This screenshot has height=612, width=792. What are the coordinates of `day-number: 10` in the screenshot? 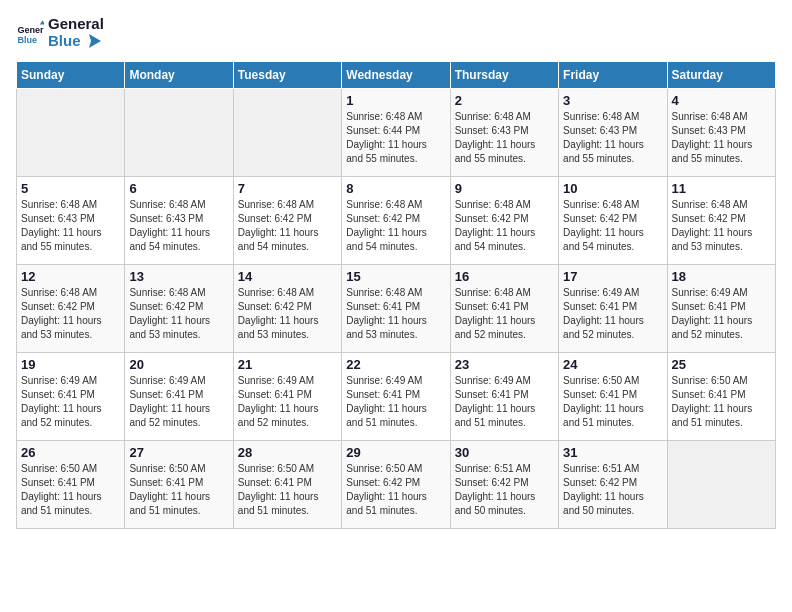 It's located at (612, 188).